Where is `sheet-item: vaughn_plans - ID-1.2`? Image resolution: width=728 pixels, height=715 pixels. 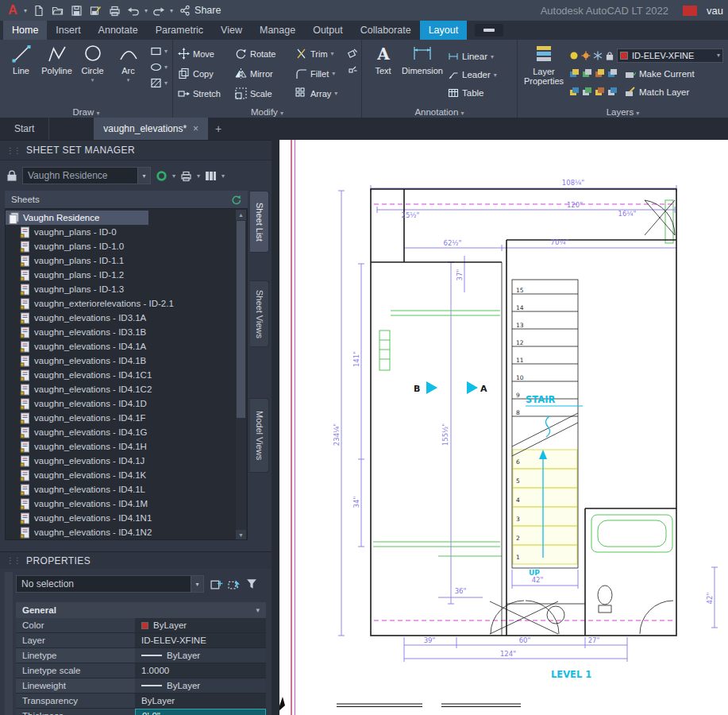
sheet-item: vaughn_plans - ID-1.2 is located at coordinates (126, 275).